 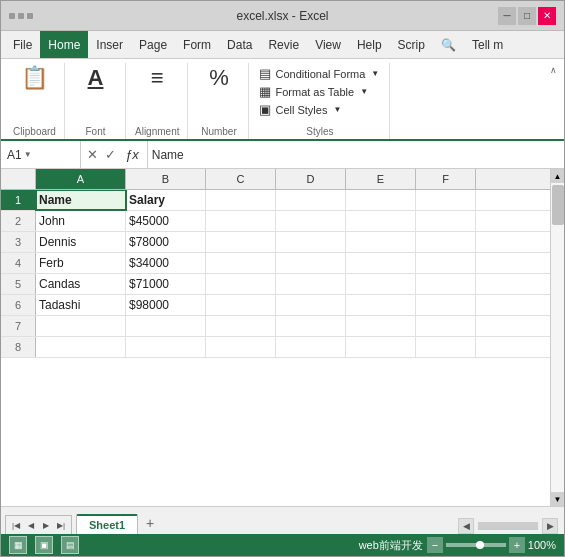 What do you see at coordinates (381, 221) in the screenshot?
I see `cell-e2` at bounding box center [381, 221].